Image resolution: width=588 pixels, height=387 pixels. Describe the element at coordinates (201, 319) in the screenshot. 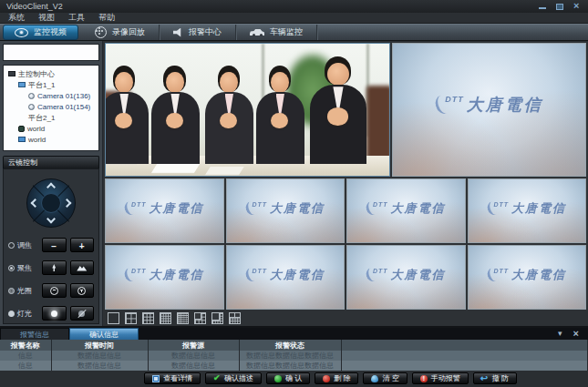

I see `layout-6-button` at that location.